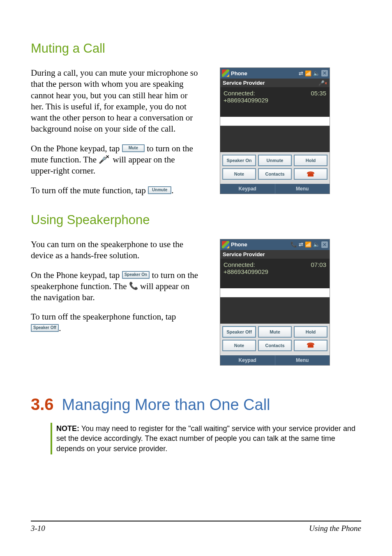 Image resolution: width=392 pixels, height=556 pixels. Describe the element at coordinates (323, 83) in the screenshot. I see `mute-badge-icon: 🎤×` at that location.